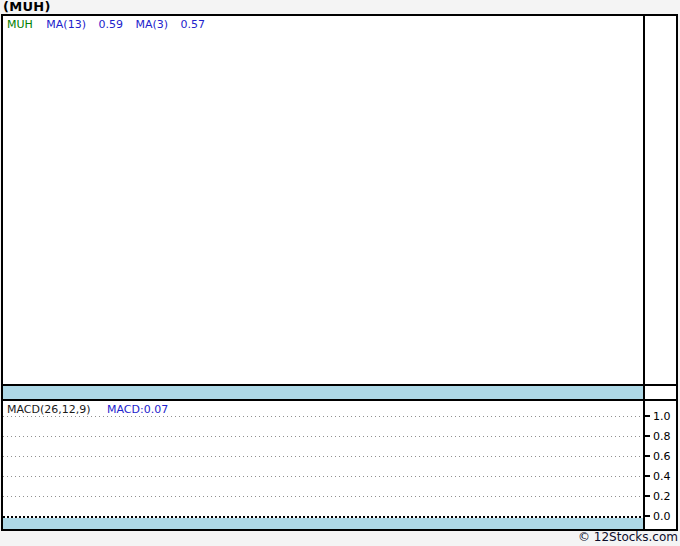 This screenshot has width=680, height=546. Describe the element at coordinates (628, 538) in the screenshot. I see `watermark: © 12Stocks.com` at that location.